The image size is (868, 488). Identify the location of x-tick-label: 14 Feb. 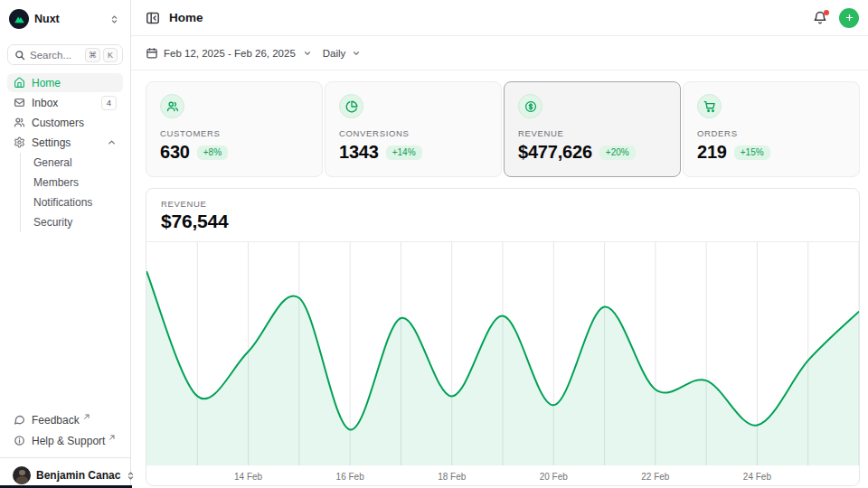
(248, 477).